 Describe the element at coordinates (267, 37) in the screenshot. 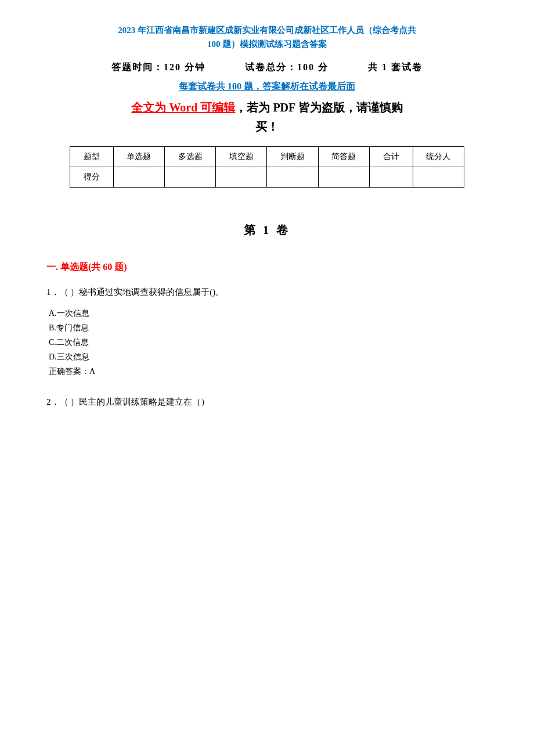

I see `main-title: 2023 年江西省南昌市新建区成新实业有限公司成新社区工作人员（综合考点共 10…` at that location.